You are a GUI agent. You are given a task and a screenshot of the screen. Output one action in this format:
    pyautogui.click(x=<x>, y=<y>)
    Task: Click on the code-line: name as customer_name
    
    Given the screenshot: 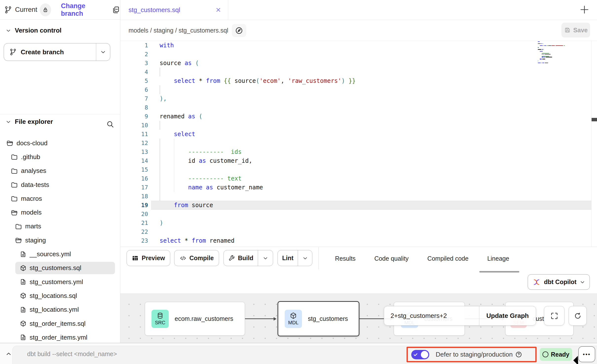 What is the action you would take?
    pyautogui.click(x=258, y=187)
    